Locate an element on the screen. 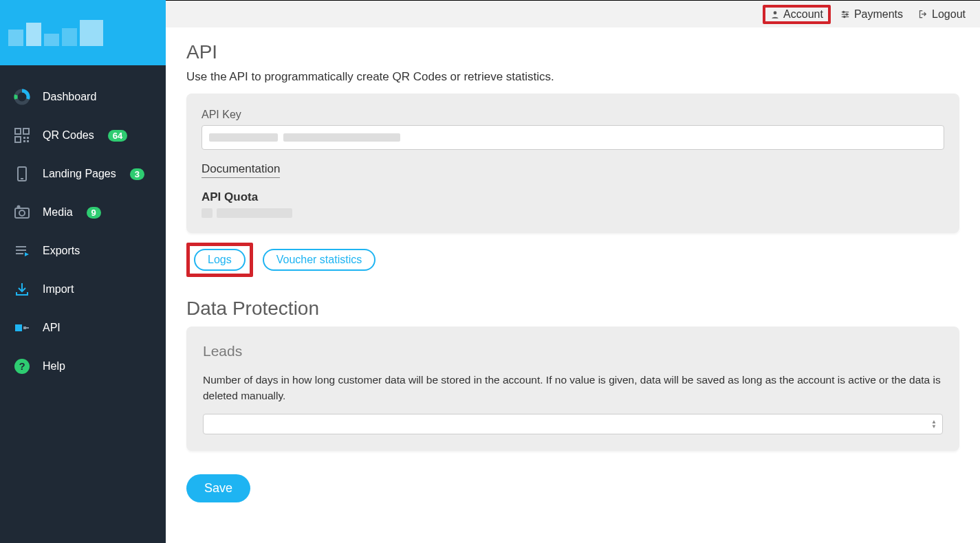 This screenshot has width=980, height=543. user-icon is located at coordinates (775, 14).